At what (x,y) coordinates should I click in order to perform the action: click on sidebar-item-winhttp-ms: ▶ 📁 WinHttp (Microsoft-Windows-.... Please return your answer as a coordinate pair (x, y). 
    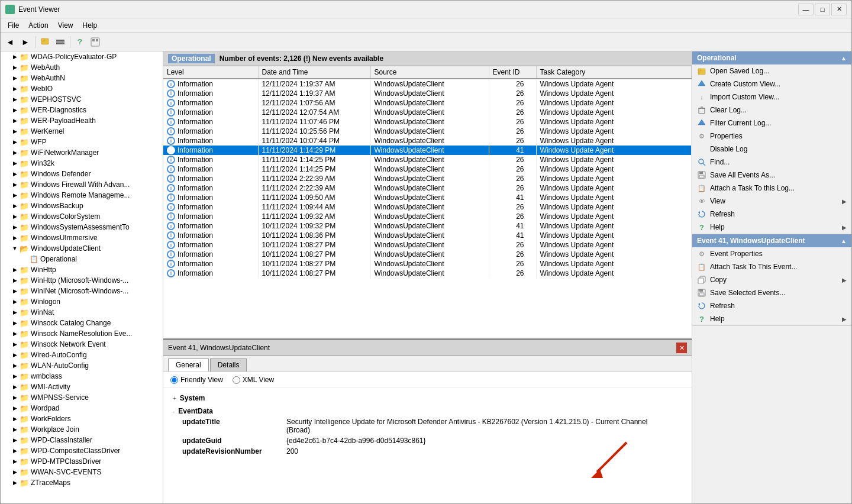
    Looking at the image, I should click on (82, 280).